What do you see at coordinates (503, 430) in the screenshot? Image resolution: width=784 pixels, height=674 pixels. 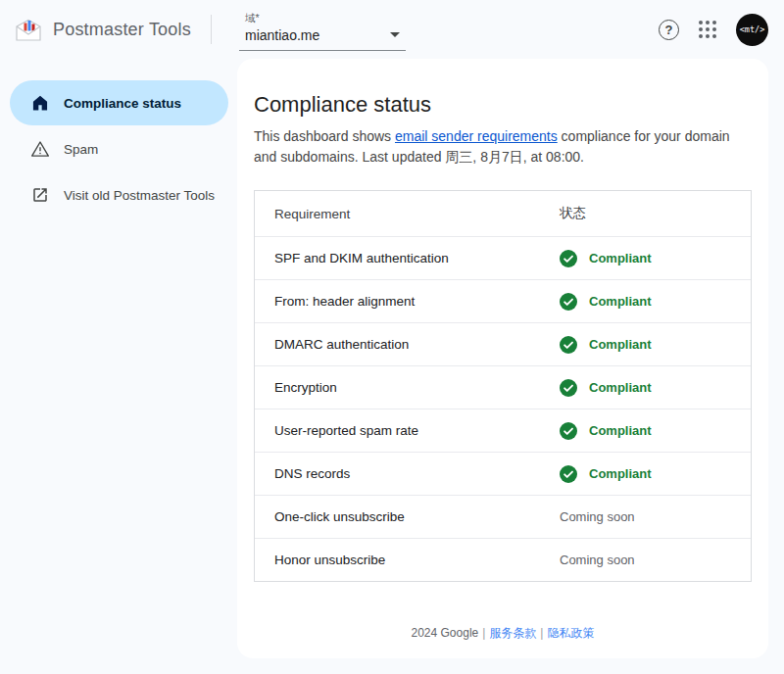 I see `table-row: User-reported spam rate Compliant` at bounding box center [503, 430].